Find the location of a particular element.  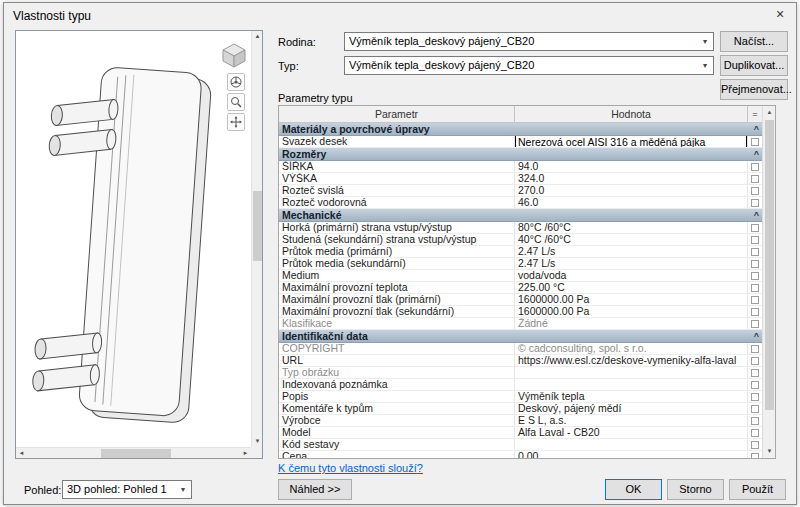

preview-vscroll-thumb is located at coordinates (258, 226).